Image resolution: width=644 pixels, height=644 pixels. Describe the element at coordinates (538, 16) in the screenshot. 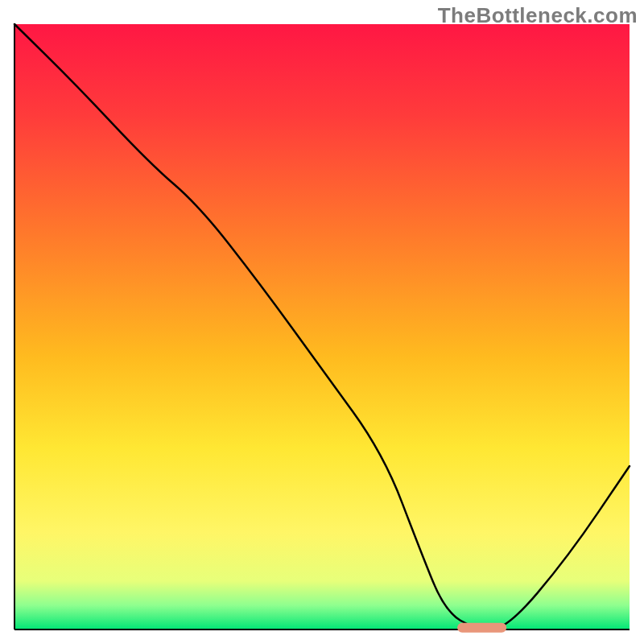

I see `watermark-text: TheBottleneck.com` at that location.